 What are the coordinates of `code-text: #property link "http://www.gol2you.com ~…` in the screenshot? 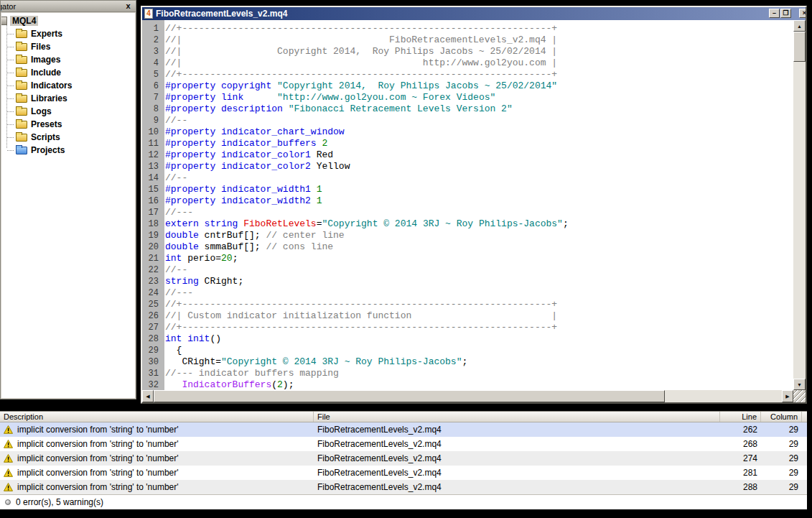 It's located at (329, 98).